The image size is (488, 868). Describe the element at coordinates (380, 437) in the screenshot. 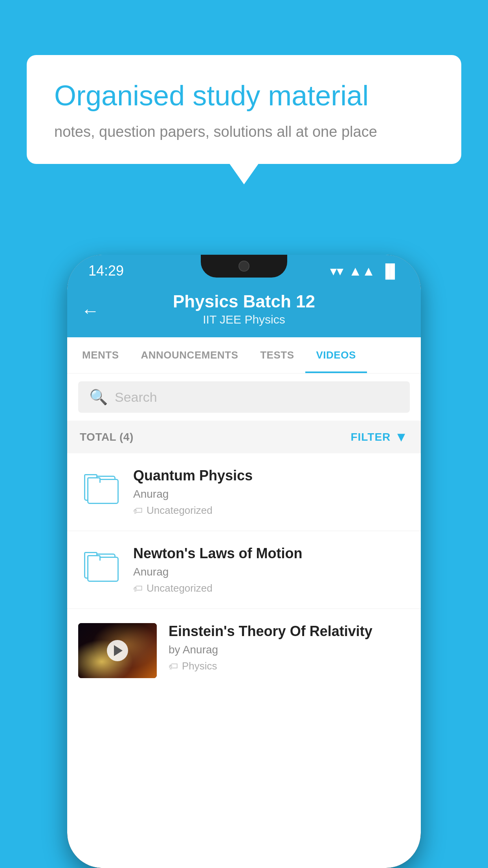

I see `filter-button: FILTER ▼` at that location.